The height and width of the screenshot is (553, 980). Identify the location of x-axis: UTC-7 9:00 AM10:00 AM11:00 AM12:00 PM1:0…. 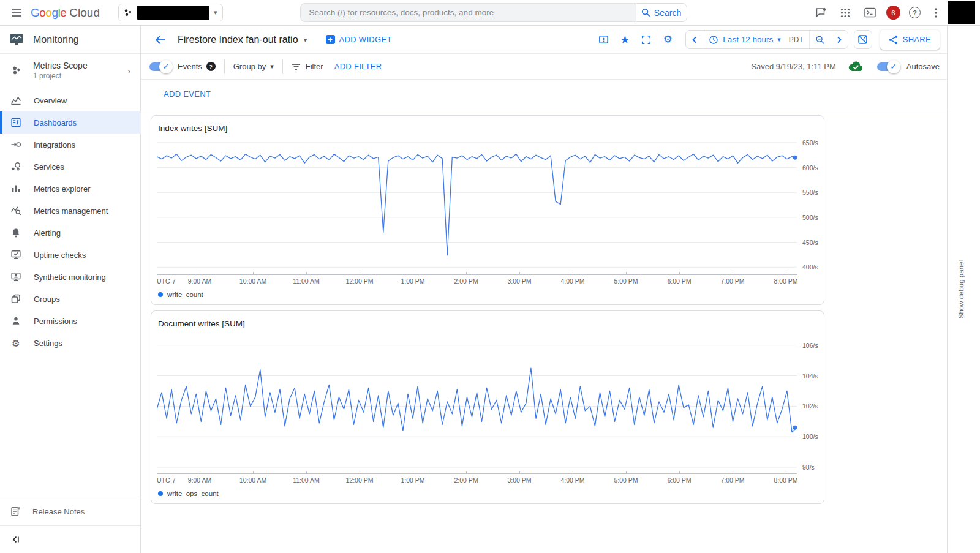
(477, 479).